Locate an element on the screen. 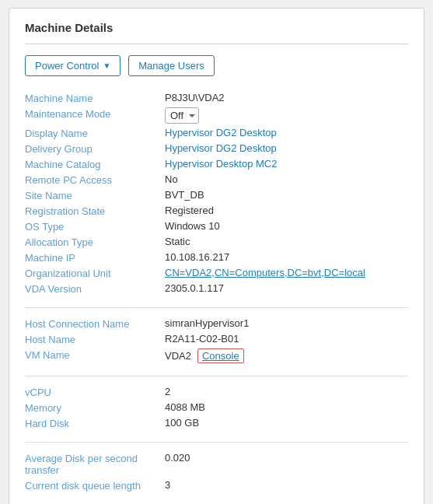 The height and width of the screenshot is (504, 433). vm-name-container: VDA2 Console is located at coordinates (286, 356).